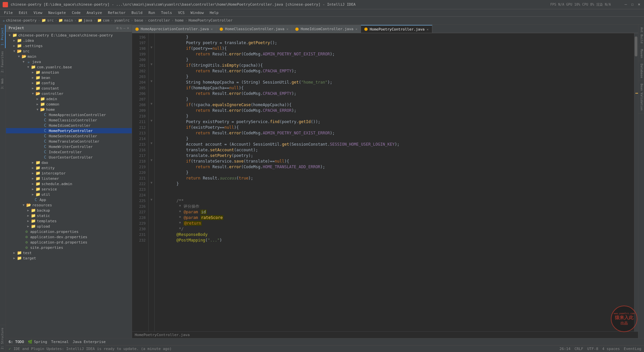 This screenshot has width=644, height=352. Describe the element at coordinates (125, 28) in the screenshot. I see `collapse-icon: –` at that location.